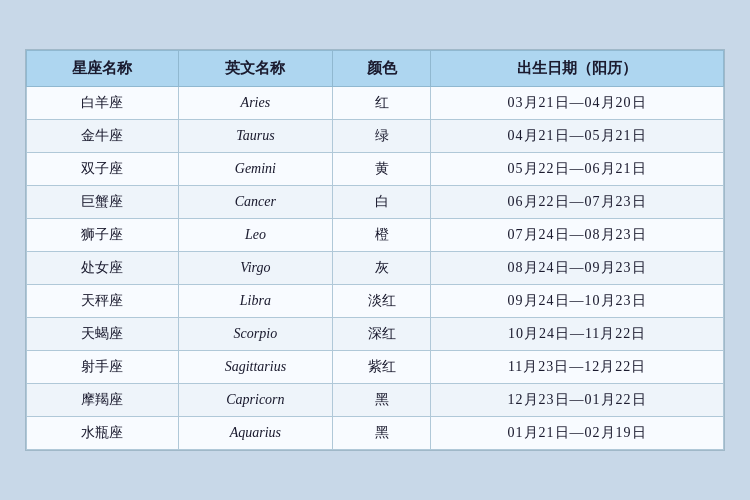 The height and width of the screenshot is (500, 750). Describe the element at coordinates (382, 69) in the screenshot. I see `header-color: 颜色` at that location.